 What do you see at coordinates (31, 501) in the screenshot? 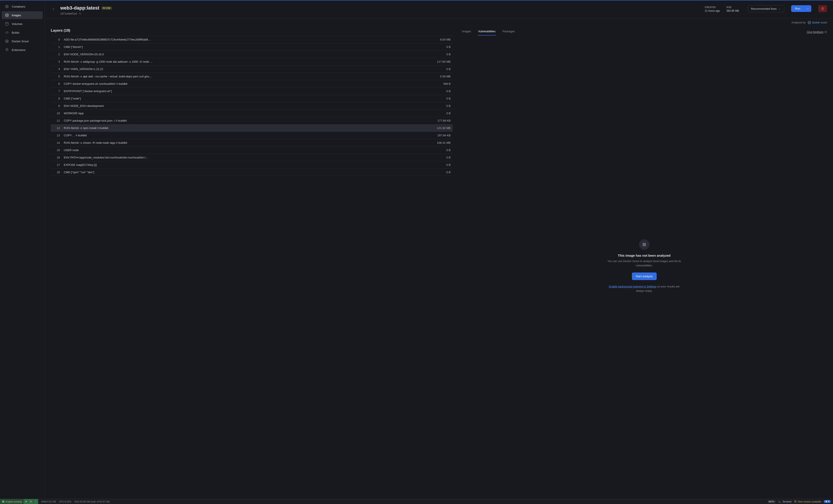
I see `engine-controls` at bounding box center [31, 501].